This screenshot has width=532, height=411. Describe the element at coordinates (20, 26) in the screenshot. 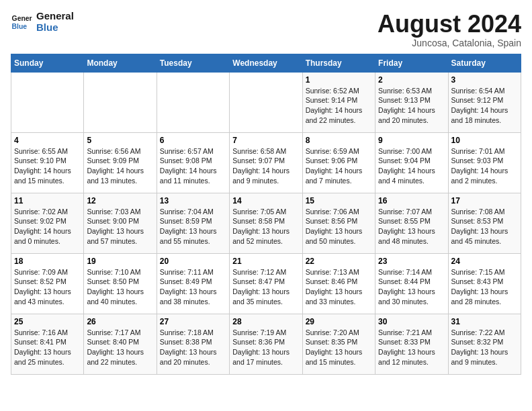

I see `svg-text: Blue` at that location.